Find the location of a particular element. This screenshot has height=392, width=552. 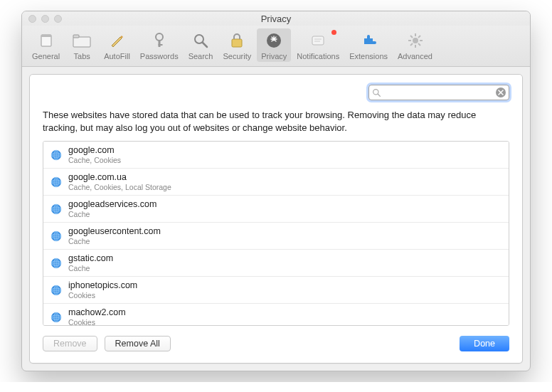

window-title: Privacy is located at coordinates (276, 18).